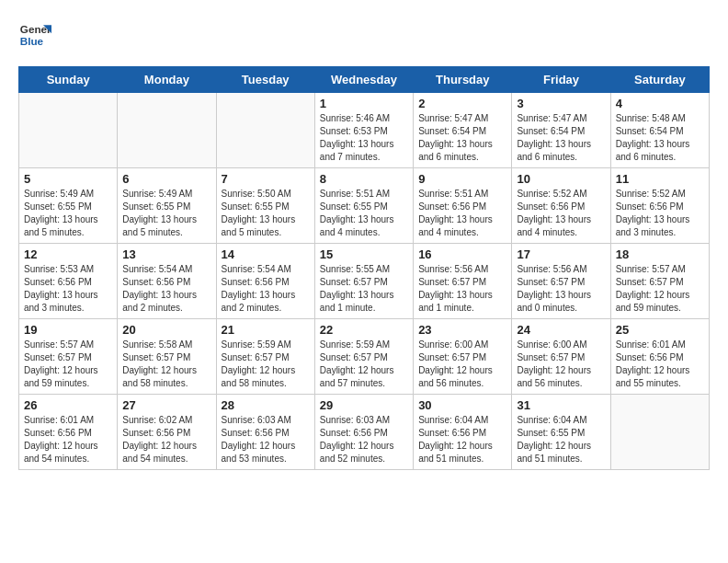 This screenshot has height=563, width=728. Describe the element at coordinates (364, 206) in the screenshot. I see `calendar-day-8: 8Sunrise: 5:51 AM Sunset: 6:55 PM Daylig…` at that location.